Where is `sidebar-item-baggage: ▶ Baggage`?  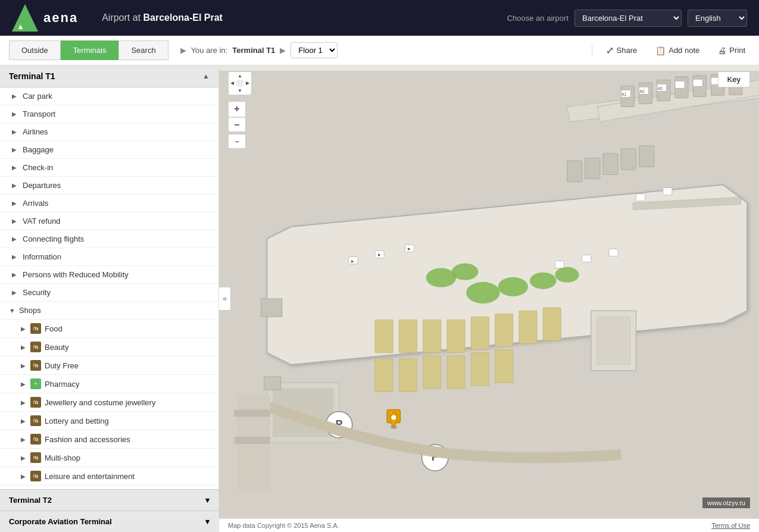 sidebar-item-baggage: ▶ Baggage is located at coordinates (110, 150).